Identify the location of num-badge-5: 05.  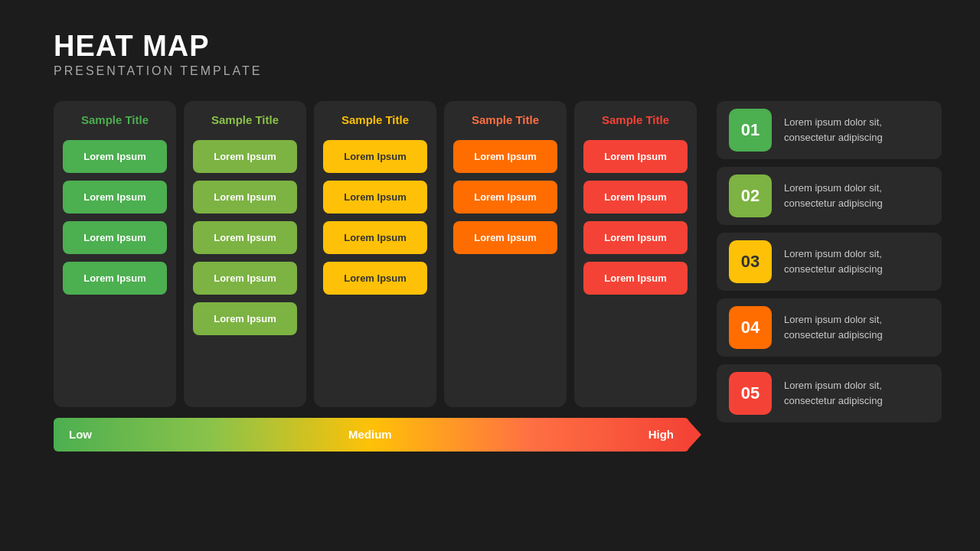
(750, 393).